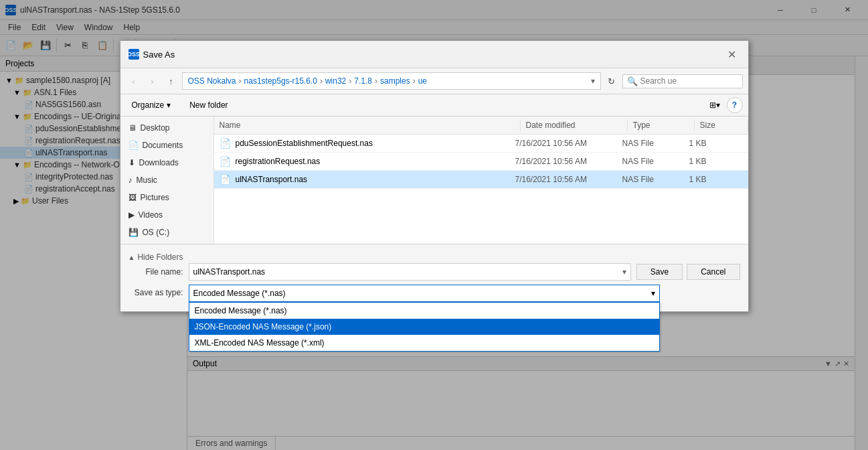  What do you see at coordinates (481, 179) in the screenshot?
I see `file-row-2: 📄 ulNASTransport.nas 7/16/2021 10:56 AM …` at bounding box center [481, 179].